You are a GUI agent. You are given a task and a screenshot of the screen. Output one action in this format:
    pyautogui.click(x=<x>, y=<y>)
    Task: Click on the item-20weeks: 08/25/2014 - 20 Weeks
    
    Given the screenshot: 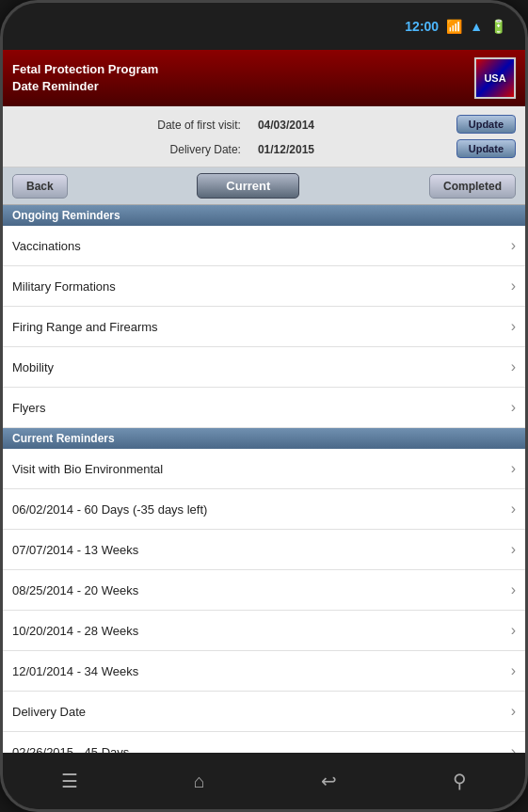 What is the action you would take?
    pyautogui.click(x=75, y=591)
    